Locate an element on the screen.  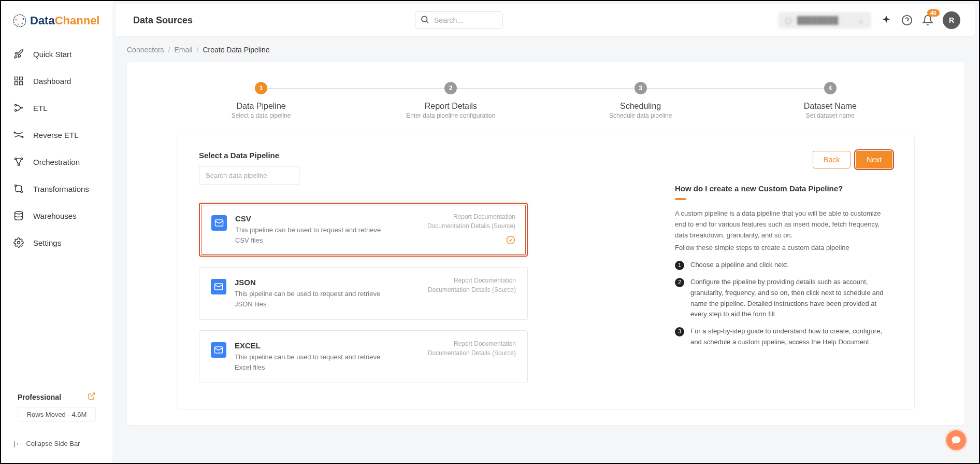
next-button: Next is located at coordinates (874, 160).